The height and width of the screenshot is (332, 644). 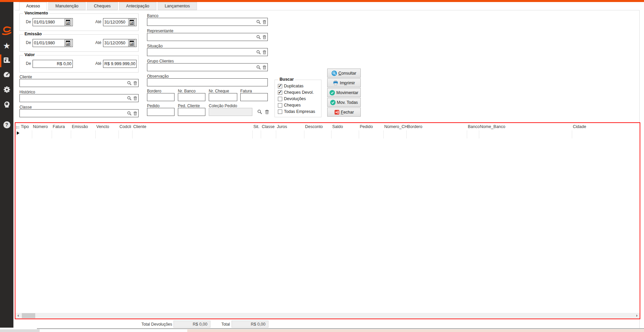 I want to click on observacao-input, so click(x=207, y=82).